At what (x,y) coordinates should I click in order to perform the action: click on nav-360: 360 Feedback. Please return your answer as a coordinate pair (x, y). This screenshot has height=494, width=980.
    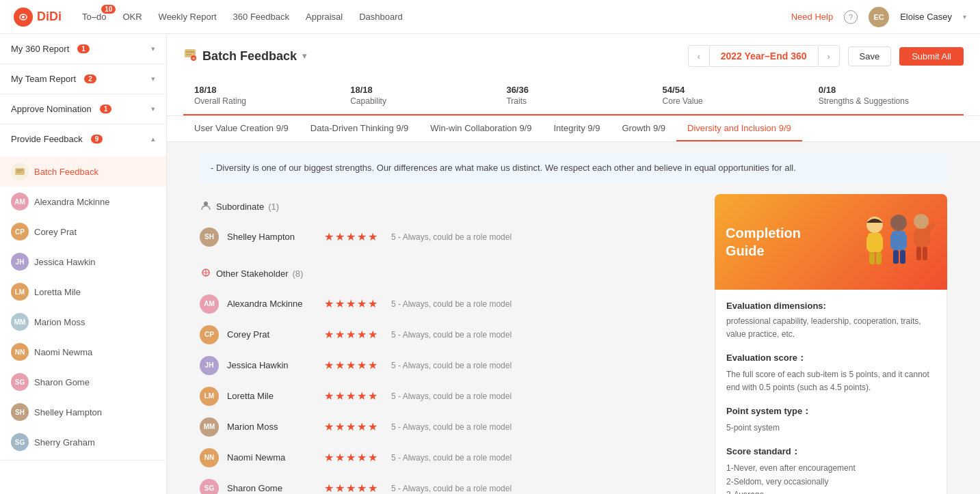
    Looking at the image, I should click on (261, 16).